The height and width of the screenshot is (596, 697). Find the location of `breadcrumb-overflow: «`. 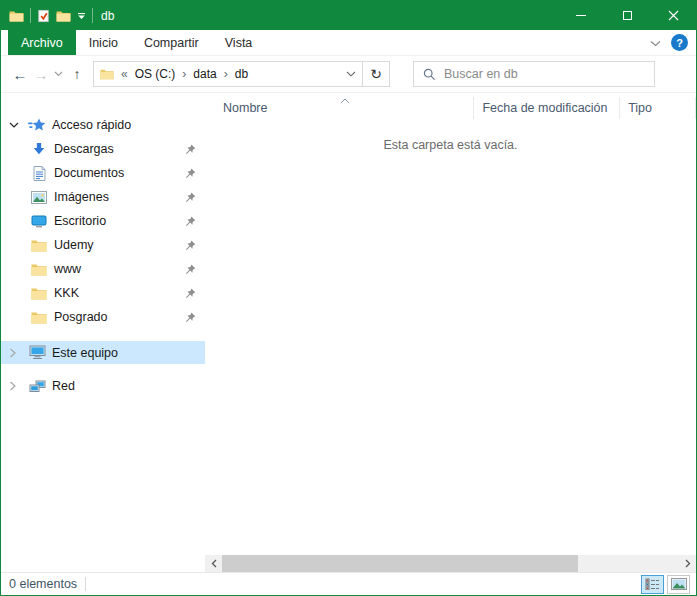

breadcrumb-overflow: « is located at coordinates (124, 74).